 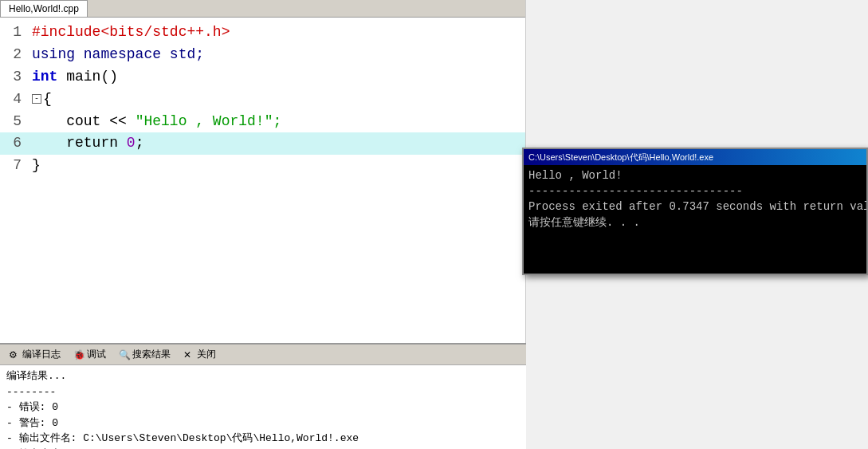 I want to click on line-content: cout << "Hello , World!";, so click(x=277, y=122).